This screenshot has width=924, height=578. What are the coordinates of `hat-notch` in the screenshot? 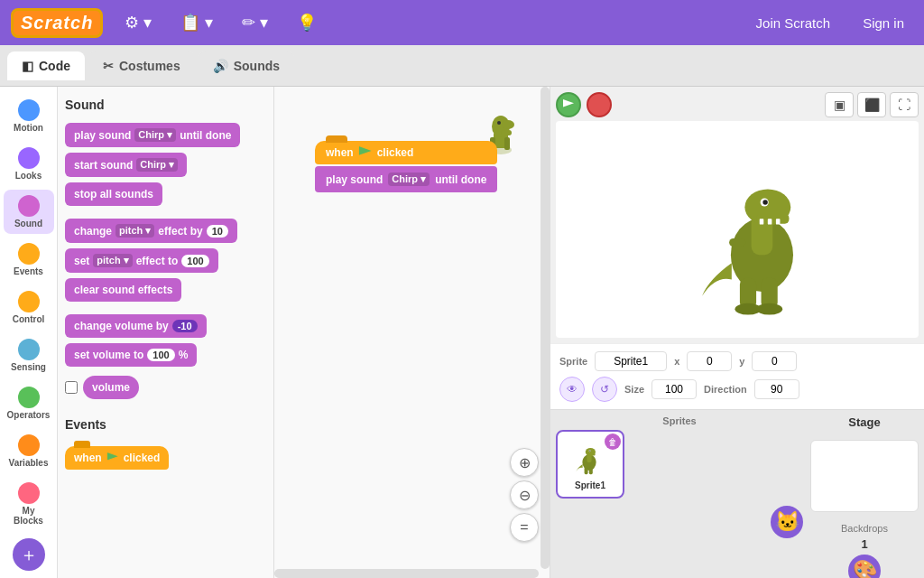 It's located at (82, 444).